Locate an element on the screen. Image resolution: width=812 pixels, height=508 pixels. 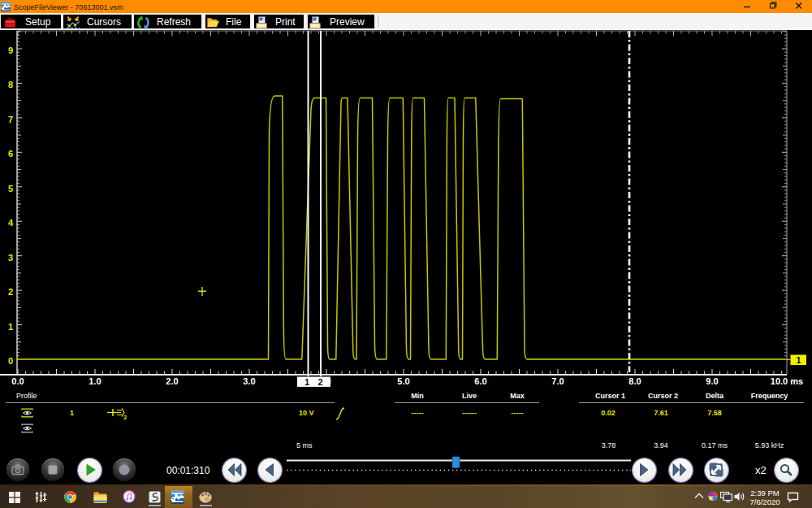
svg-text: 5 is located at coordinates (11, 189).